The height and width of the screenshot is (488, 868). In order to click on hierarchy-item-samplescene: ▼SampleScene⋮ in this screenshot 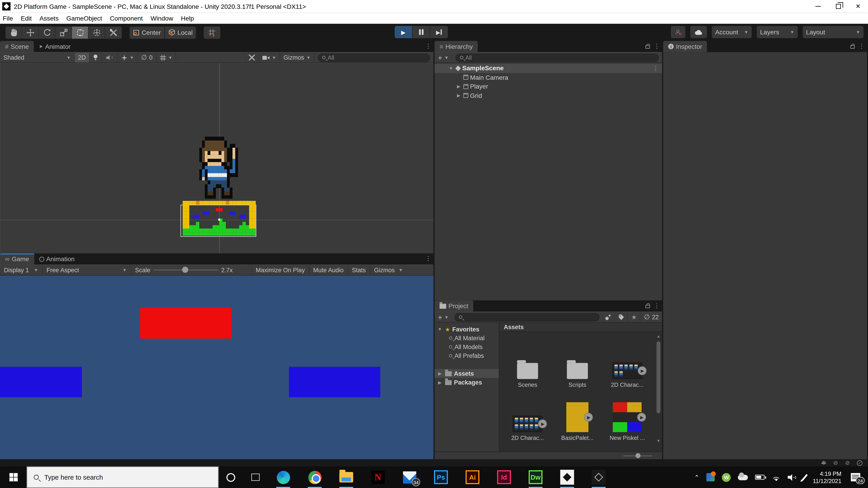, I will do `click(548, 68)`.